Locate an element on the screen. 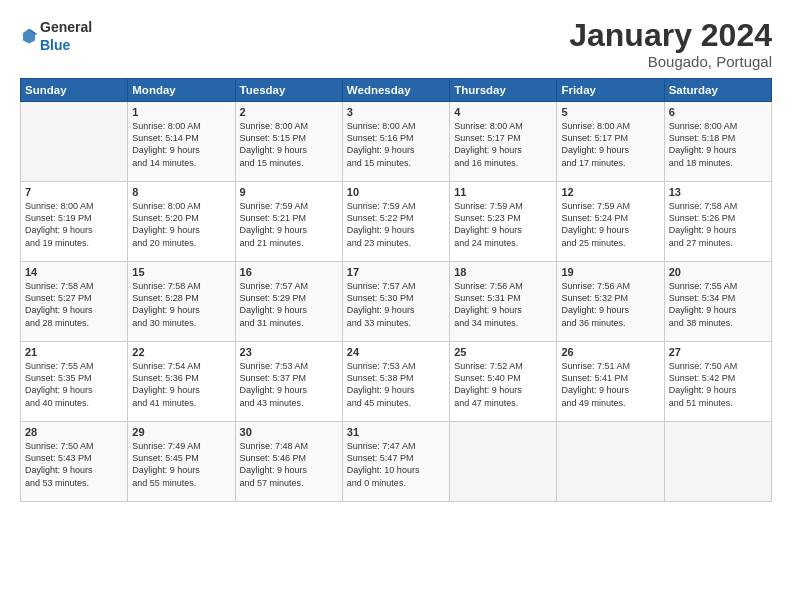 This screenshot has height=612, width=792. calendar-cell: 11Sunrise: 7:59 AM Sunset: 5:23 PM Dayli… is located at coordinates (504, 222).